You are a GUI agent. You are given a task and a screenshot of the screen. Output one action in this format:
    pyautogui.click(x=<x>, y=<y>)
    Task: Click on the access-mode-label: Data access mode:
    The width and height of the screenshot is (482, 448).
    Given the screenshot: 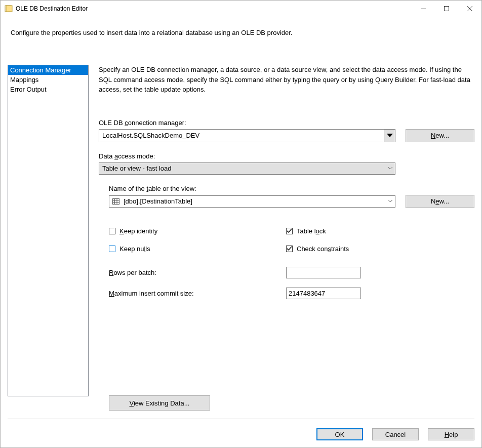 What is the action you would take?
    pyautogui.click(x=287, y=156)
    